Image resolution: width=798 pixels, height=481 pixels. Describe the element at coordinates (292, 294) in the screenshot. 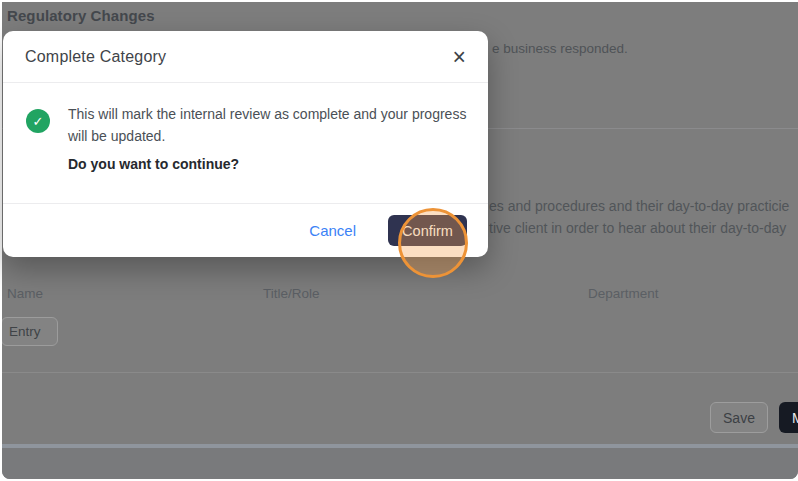

I see `column-header-title-role: Title/Role` at that location.